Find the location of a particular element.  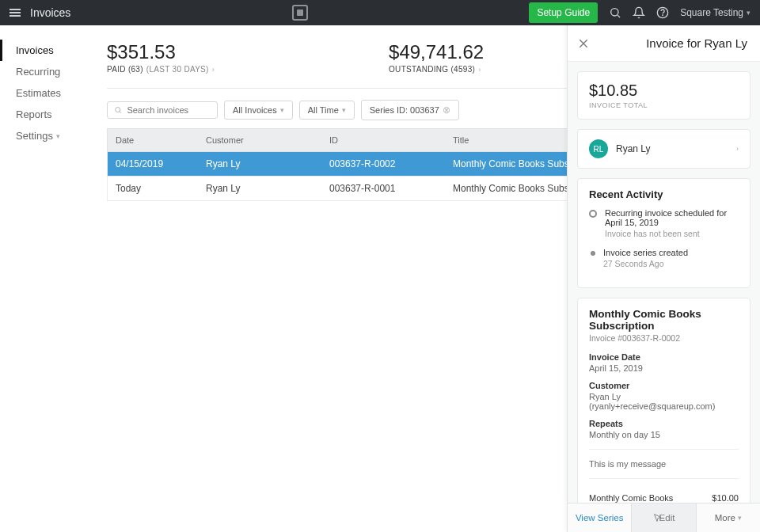

activity-dot-icon is located at coordinates (593, 253).